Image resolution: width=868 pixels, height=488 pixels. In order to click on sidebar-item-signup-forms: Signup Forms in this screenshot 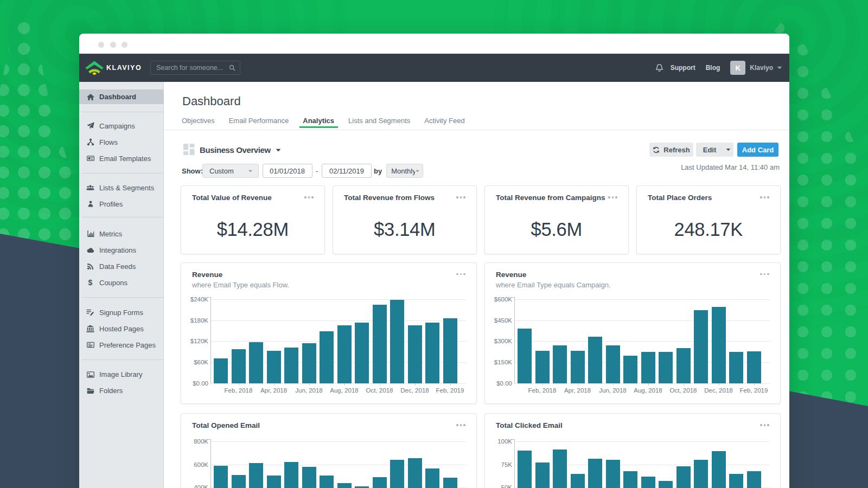, I will do `click(122, 312)`.